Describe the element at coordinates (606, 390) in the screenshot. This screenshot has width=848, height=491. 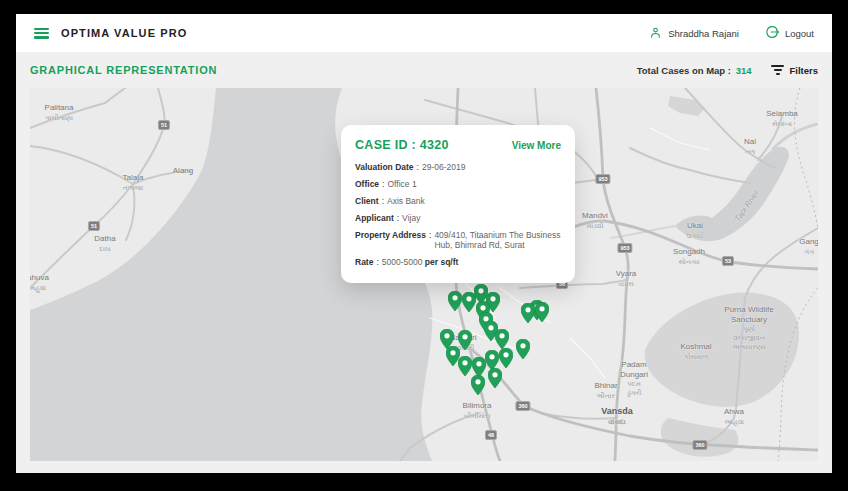
I see `map-label-bhinar: Bhinarભીનાર` at that location.